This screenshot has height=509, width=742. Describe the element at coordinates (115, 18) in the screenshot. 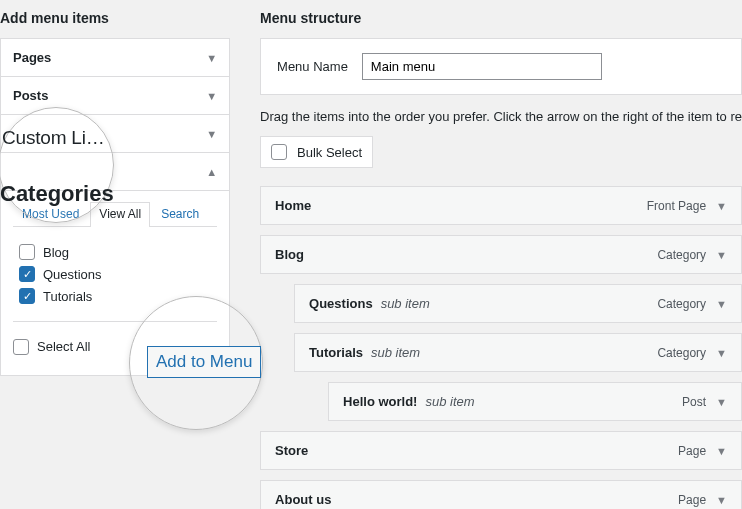

I see `add-menu-items-heading: Add menu items` at that location.